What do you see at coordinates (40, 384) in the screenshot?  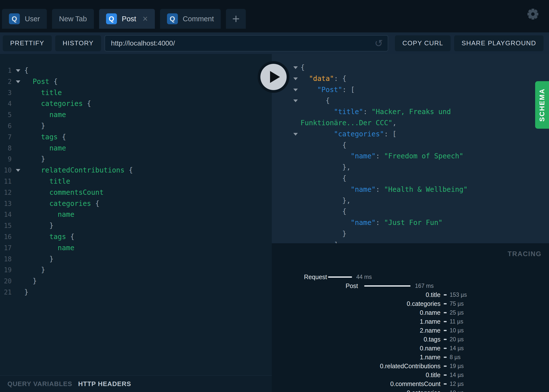 I see `query-variables-tab: QUERY VARIABLES` at bounding box center [40, 384].